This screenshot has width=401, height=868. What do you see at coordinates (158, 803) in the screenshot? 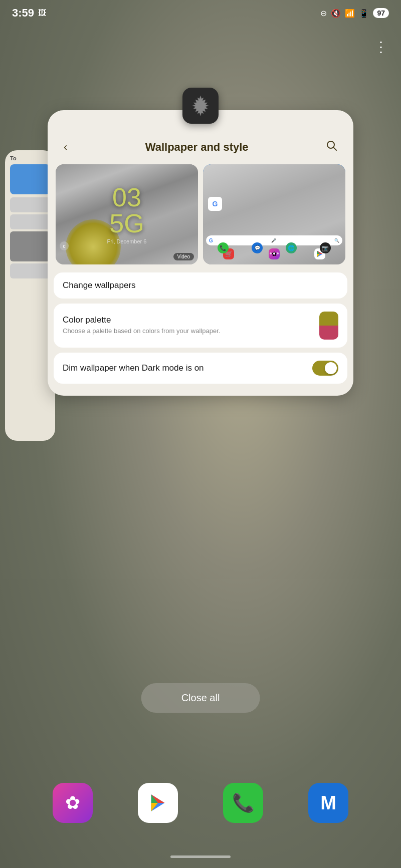
I see `play-store-icon-large` at bounding box center [158, 803].